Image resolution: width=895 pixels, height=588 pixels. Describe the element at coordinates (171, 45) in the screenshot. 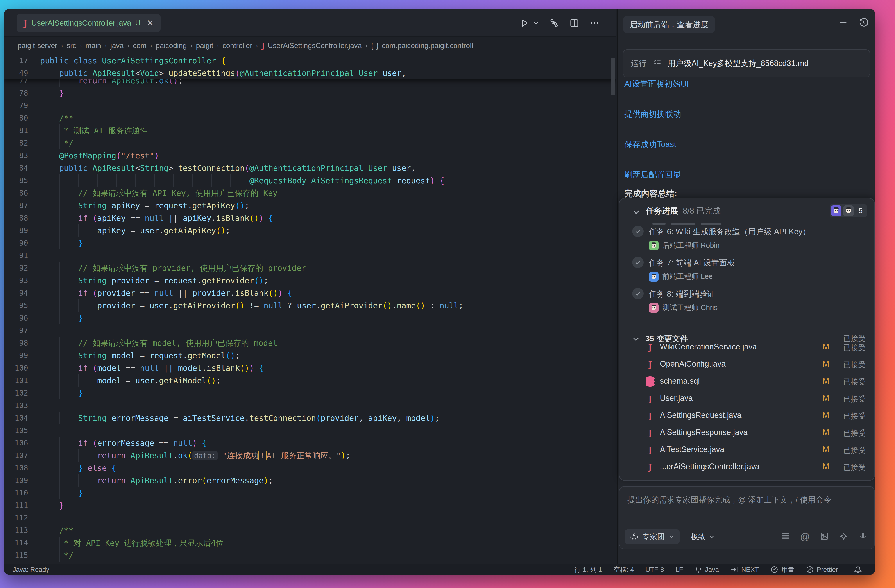

I see `breadcrumb-item: paicoding` at that location.